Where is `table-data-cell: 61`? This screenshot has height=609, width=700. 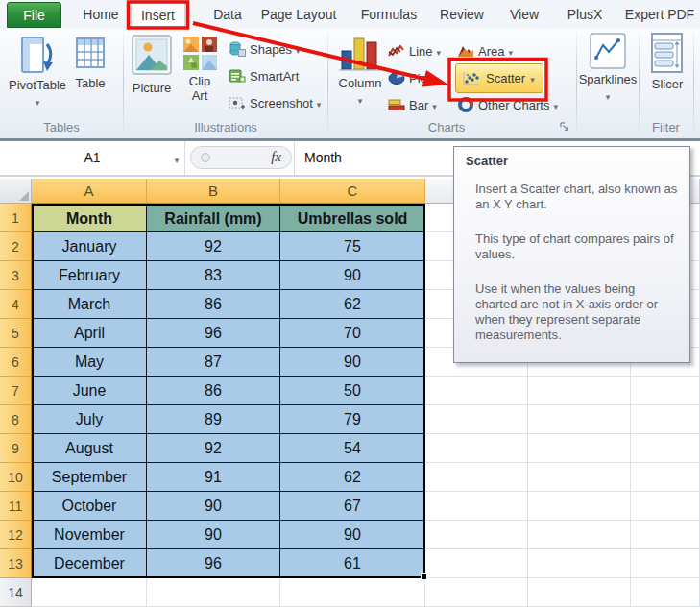 table-data-cell: 61 is located at coordinates (353, 564).